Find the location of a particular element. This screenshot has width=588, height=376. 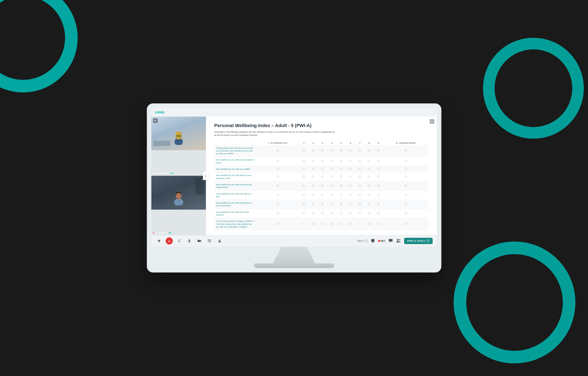

close-button: × is located at coordinates (432, 121).